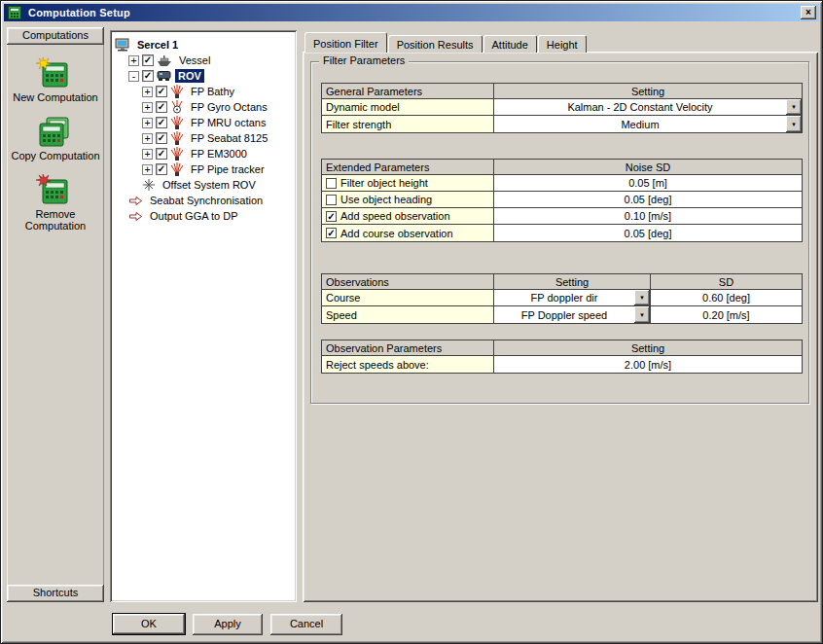 This screenshot has width=823, height=644. What do you see at coordinates (562, 44) in the screenshot?
I see `tab-height: Height` at bounding box center [562, 44].